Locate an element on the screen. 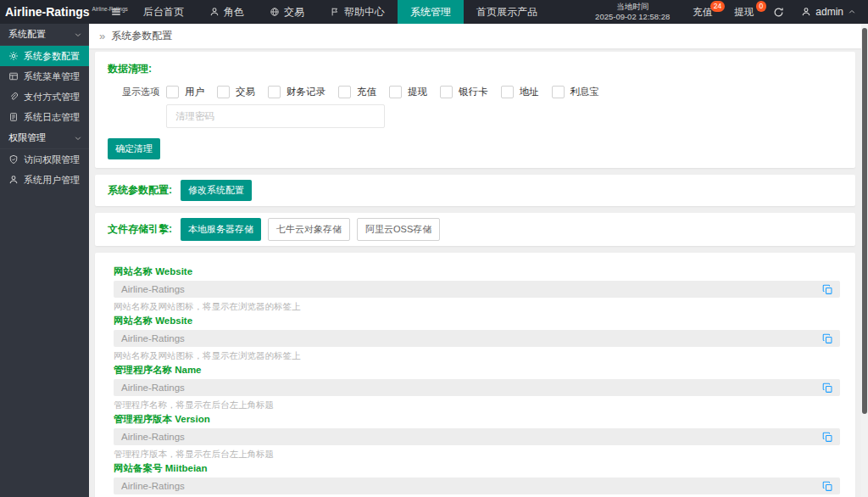  app-logo-text: Airline-Ratings is located at coordinates (47, 12).